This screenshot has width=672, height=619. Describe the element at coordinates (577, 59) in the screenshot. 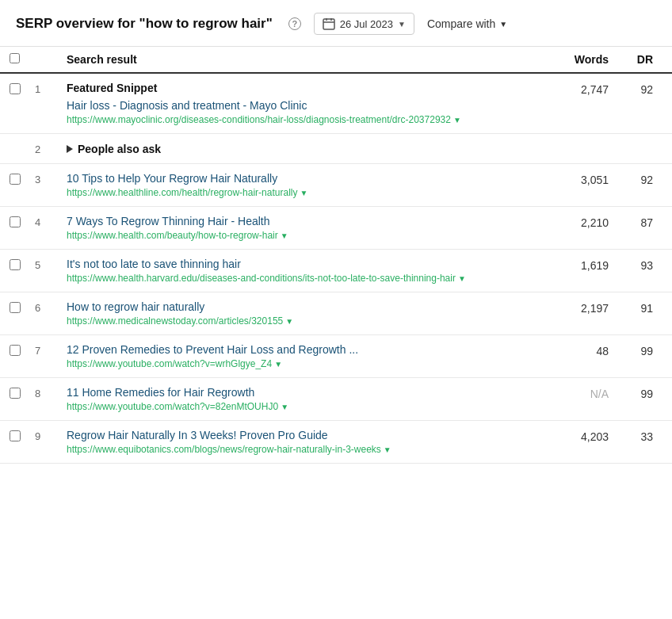

I see `col-header-words: Words` at that location.